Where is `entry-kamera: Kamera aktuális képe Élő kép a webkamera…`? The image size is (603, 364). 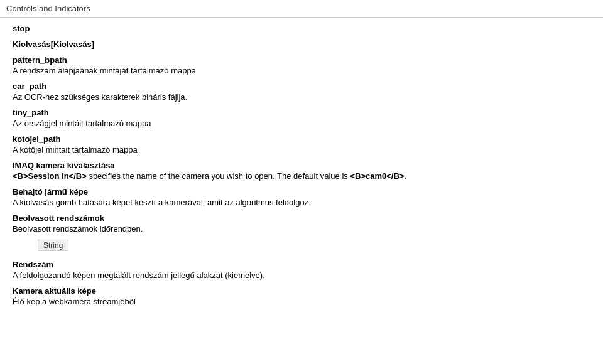 entry-kamera: Kamera aktuális képe Élő kép a webkamera… is located at coordinates (302, 296).